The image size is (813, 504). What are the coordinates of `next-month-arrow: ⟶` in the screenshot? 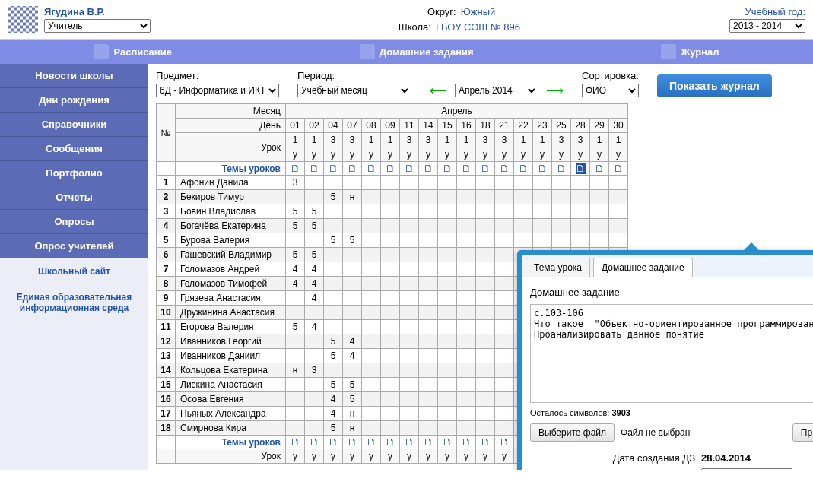 It's located at (555, 90).